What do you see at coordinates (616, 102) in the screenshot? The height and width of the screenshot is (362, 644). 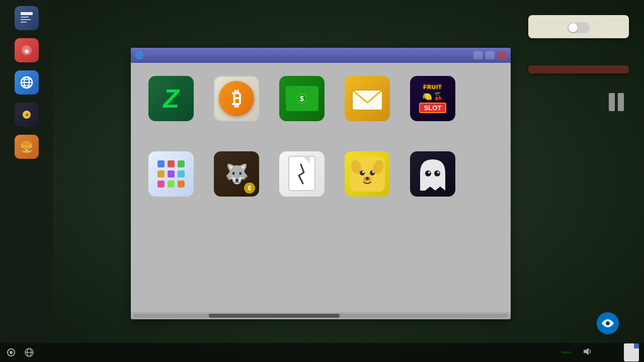 I see `pause-button` at bounding box center [616, 102].